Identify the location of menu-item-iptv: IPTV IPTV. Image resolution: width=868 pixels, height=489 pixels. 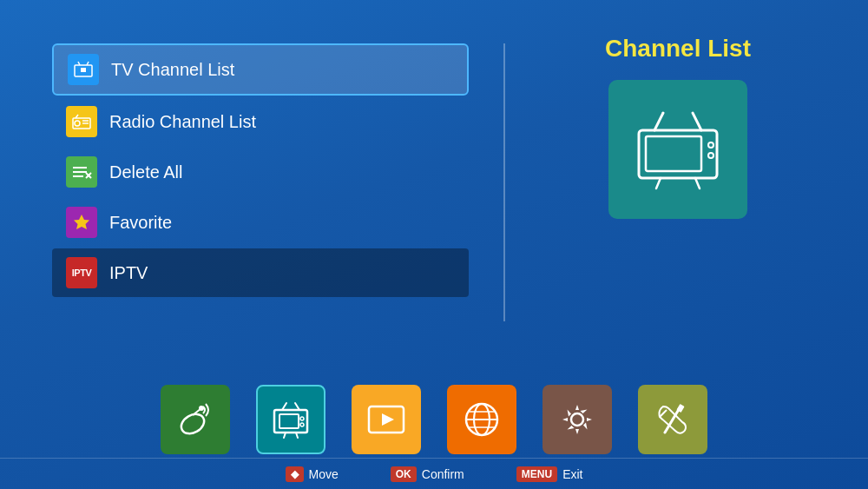
(260, 273).